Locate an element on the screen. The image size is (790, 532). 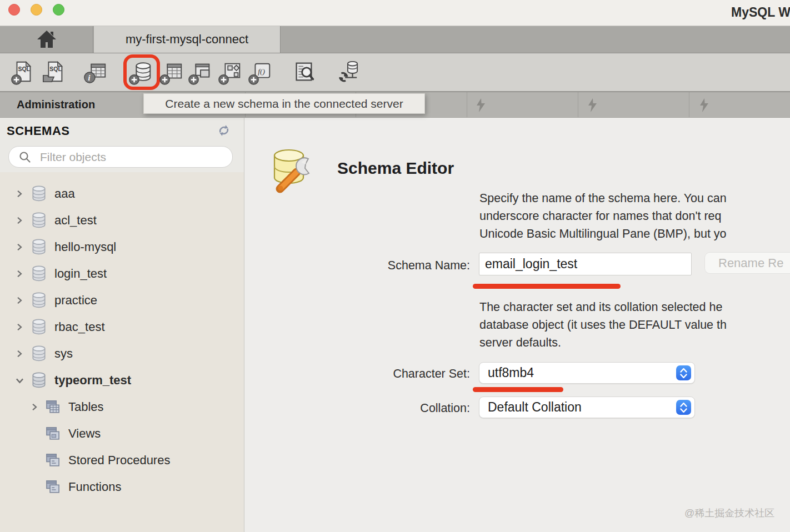
new-sql-tab-icon: SQL is located at coordinates (23, 72).